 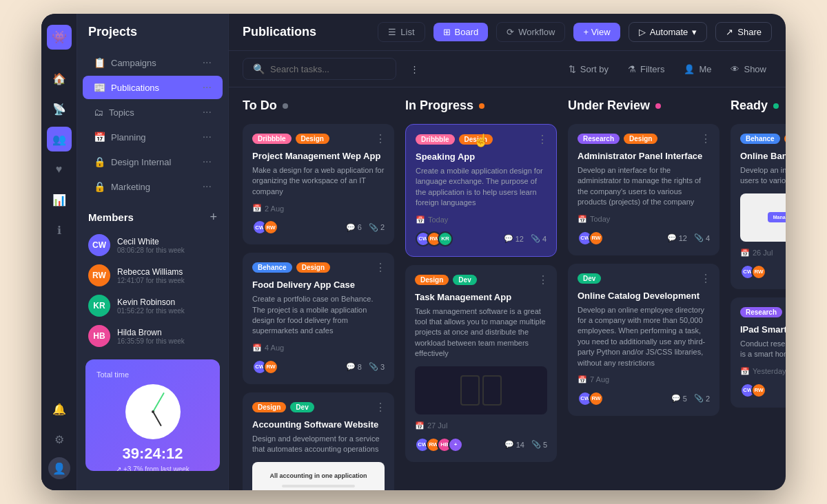 I want to click on info-nav-icon: ℹ, so click(x=59, y=230).